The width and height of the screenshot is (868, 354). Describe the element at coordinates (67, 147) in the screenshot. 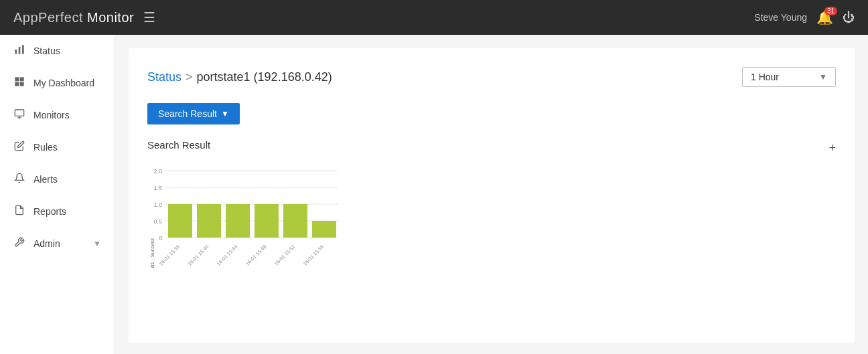

I see `sidebar-label-rules: Rules` at that location.